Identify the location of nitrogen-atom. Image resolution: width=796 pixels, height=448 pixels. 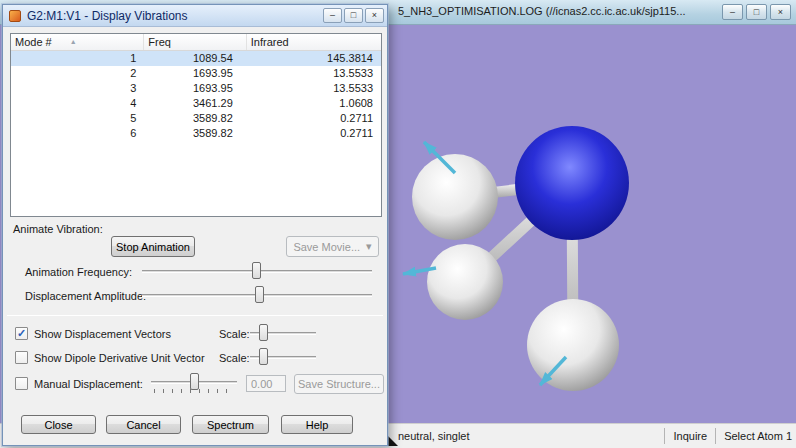
(572, 183).